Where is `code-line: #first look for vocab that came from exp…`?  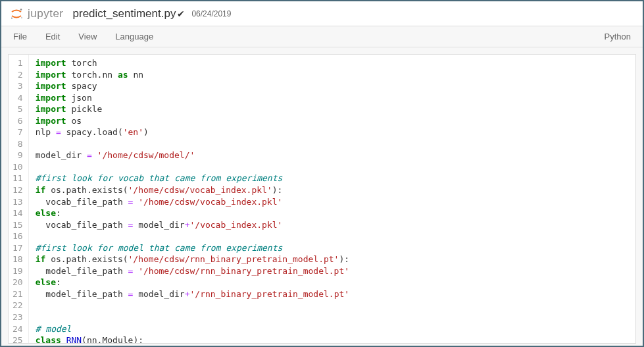 code-line: #first look for vocab that came from exp… is located at coordinates (332, 178).